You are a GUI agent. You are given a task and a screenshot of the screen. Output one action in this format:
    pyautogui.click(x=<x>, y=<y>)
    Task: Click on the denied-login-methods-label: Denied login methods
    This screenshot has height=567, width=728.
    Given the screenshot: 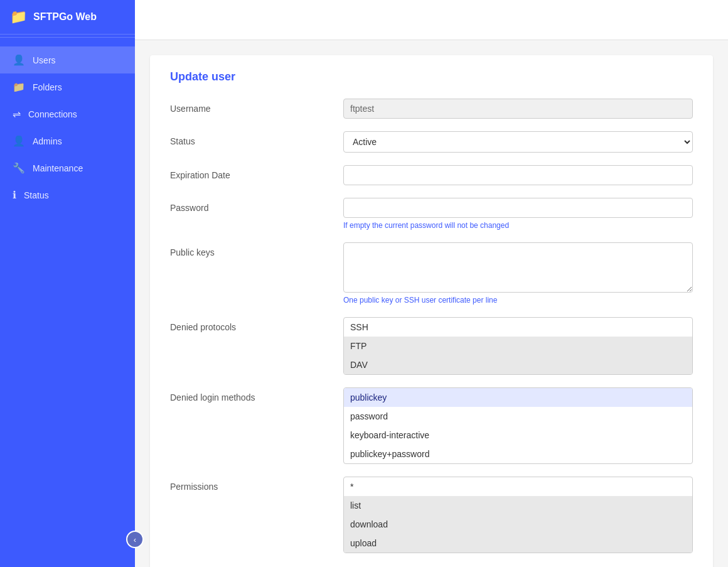 What is the action you would take?
    pyautogui.click(x=252, y=395)
    